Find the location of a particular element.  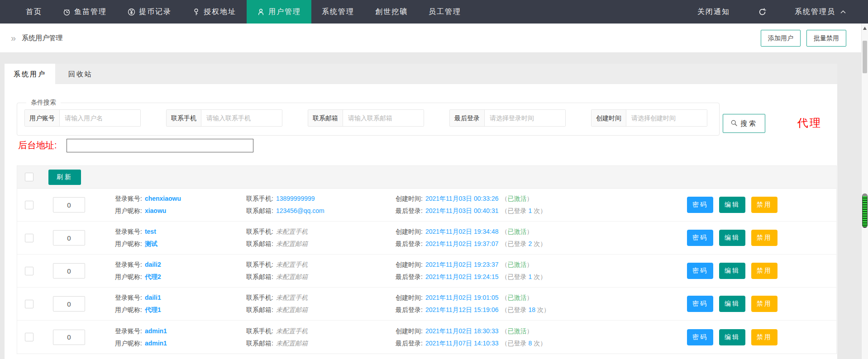

breadcrumb-chevrons-icon: » is located at coordinates (14, 38).